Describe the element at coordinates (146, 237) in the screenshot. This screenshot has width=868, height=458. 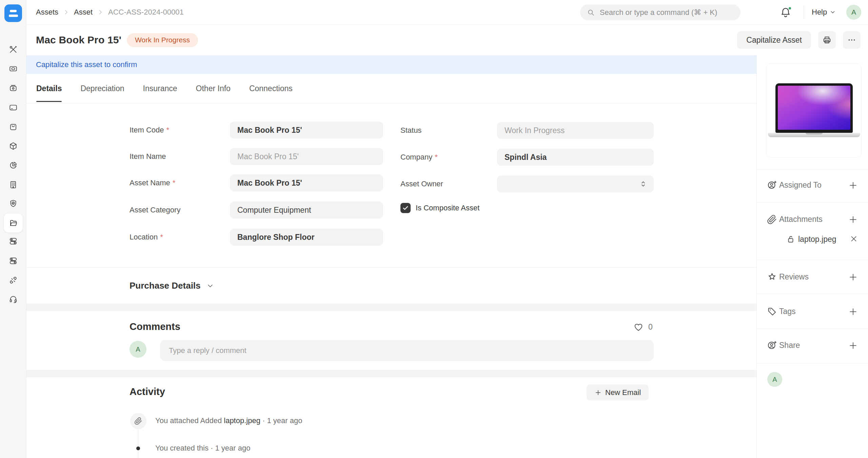
I see `location-label: Location*` at that location.